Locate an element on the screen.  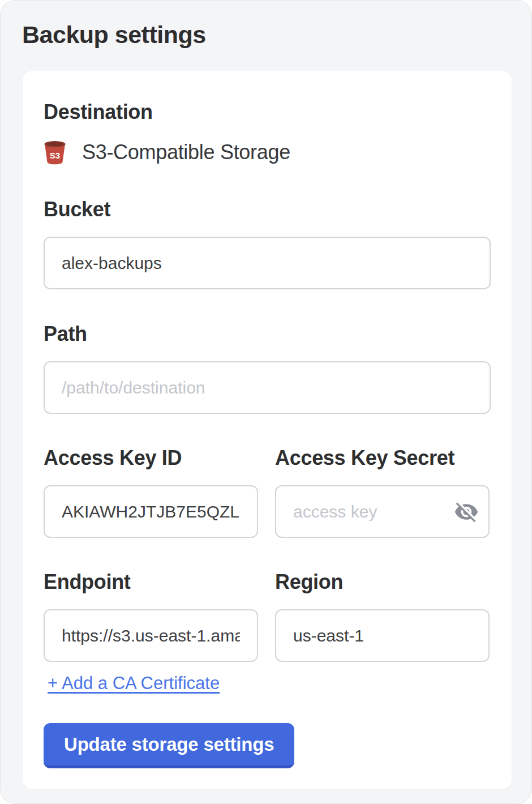
destination-value: S3-Compatible Storage is located at coordinates (186, 152).